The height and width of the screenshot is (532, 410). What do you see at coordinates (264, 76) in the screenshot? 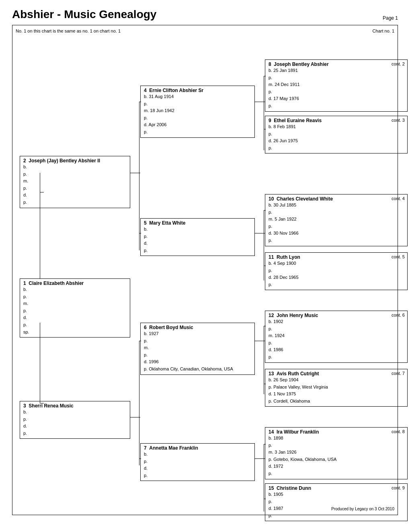
I see `line-to-p8` at bounding box center [264, 76].